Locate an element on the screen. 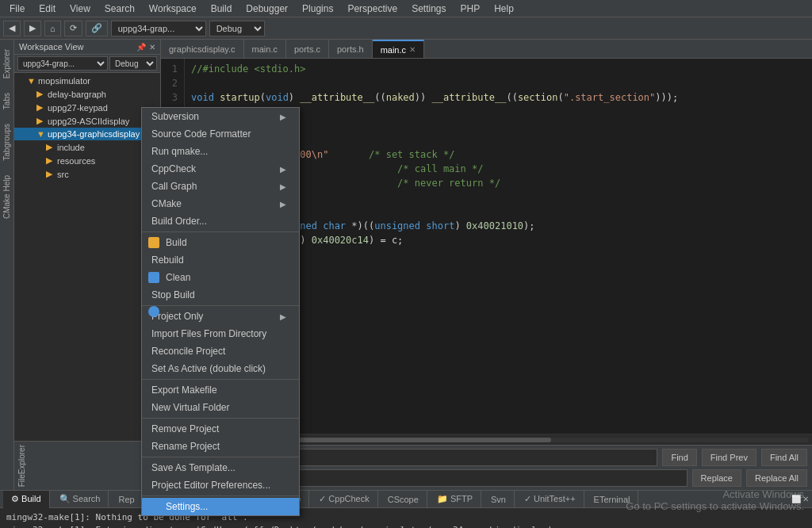 This screenshot has height=528, width=812. menu-build: Build is located at coordinates (222, 9).